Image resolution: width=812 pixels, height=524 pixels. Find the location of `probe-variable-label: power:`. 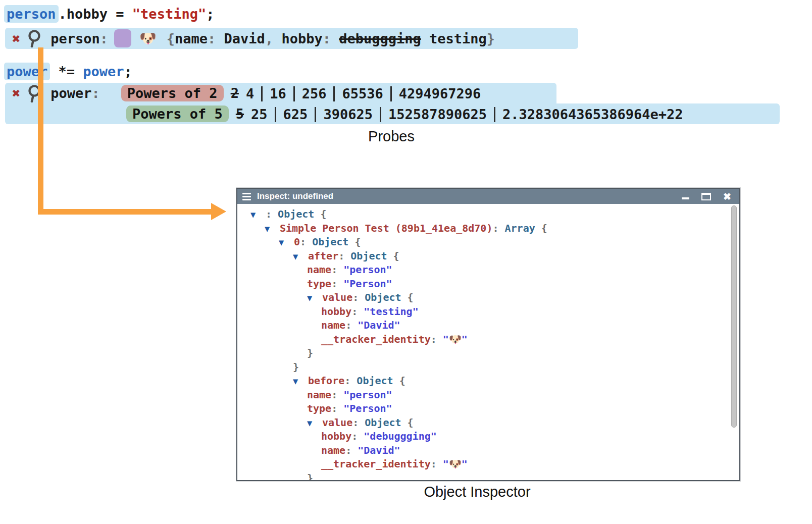

probe-variable-label: power: is located at coordinates (75, 93).